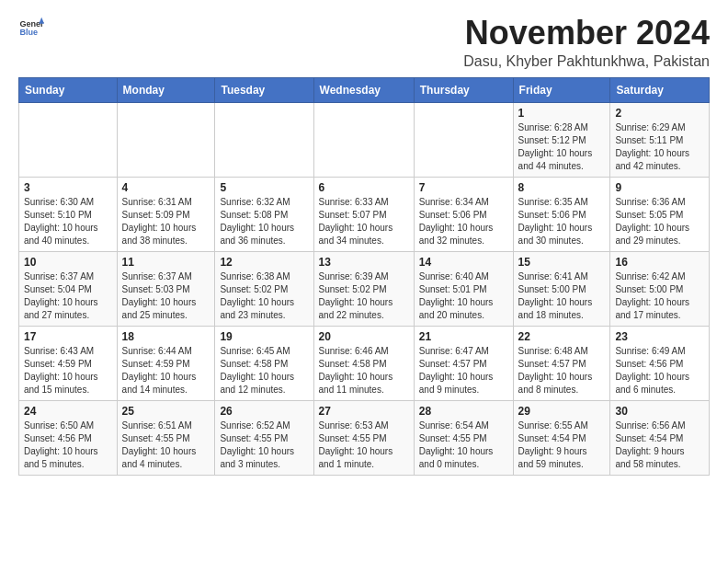  Describe the element at coordinates (166, 411) in the screenshot. I see `day-number: 25` at that location.